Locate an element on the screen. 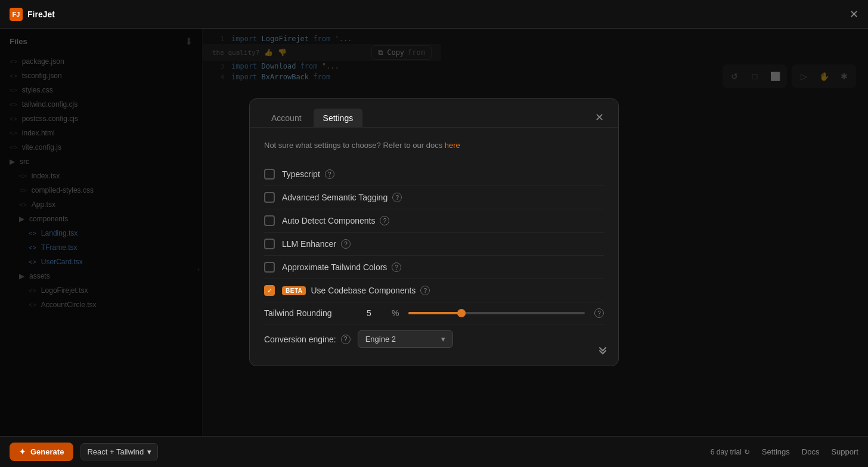  tailwind-rounding-label: Tailwind Rounding is located at coordinates (312, 313).